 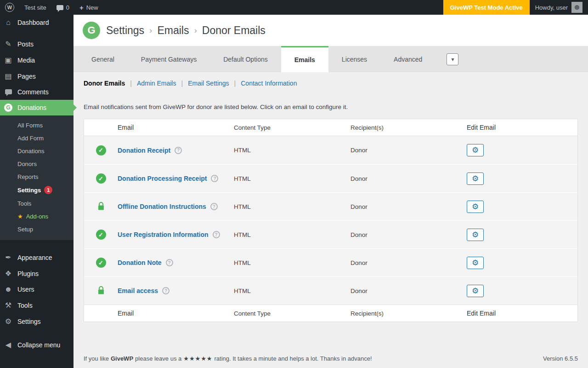 I want to click on wordpress-menu: W, so click(x=10, y=7).